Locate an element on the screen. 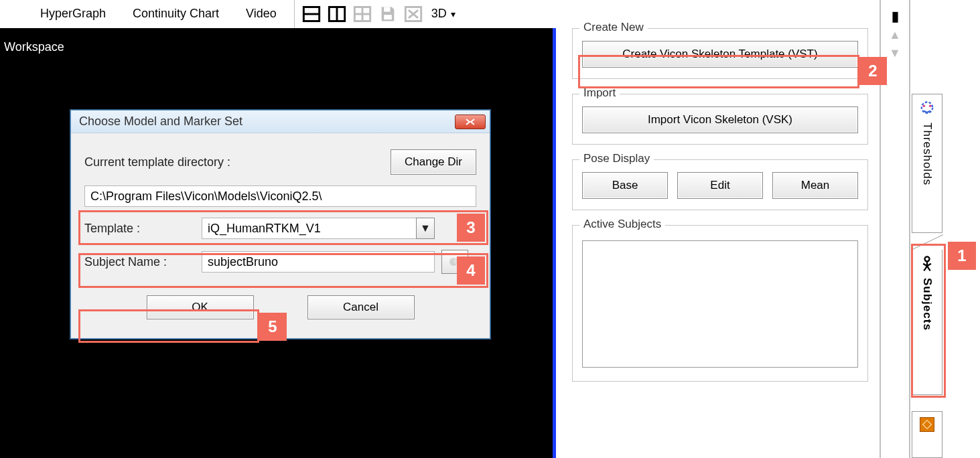  dialog-titlebar: Choose Model and Marker Set is located at coordinates (280, 122).